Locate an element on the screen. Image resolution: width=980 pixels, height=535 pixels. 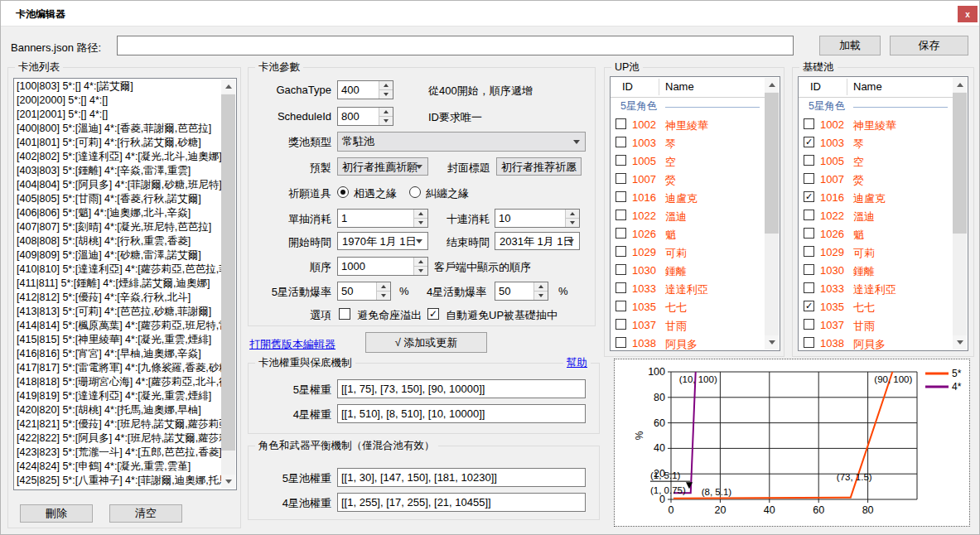
pool-list-item: [406|806] 5*:[魈] 4*:[迪奧娜,北斗,辛焱] is located at coordinates (118, 214).